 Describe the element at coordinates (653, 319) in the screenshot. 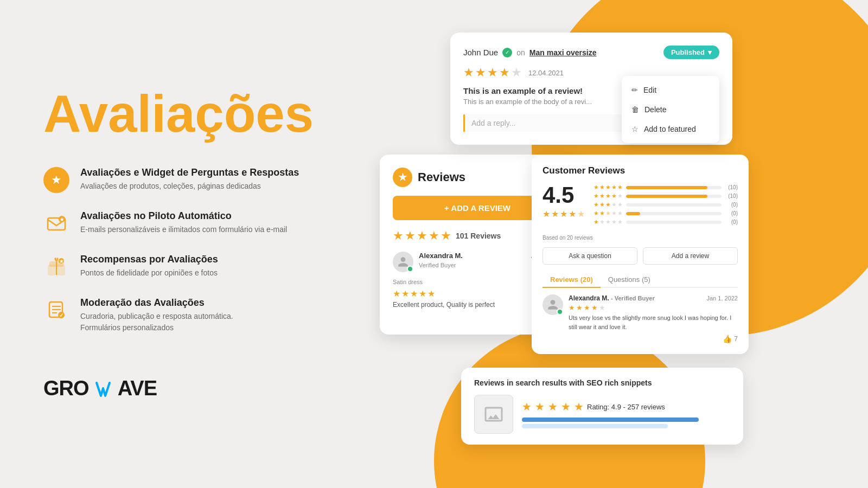

I see `customer-review-content: Alexandra M. - Verified Buyer Jan 1, 202…` at that location.